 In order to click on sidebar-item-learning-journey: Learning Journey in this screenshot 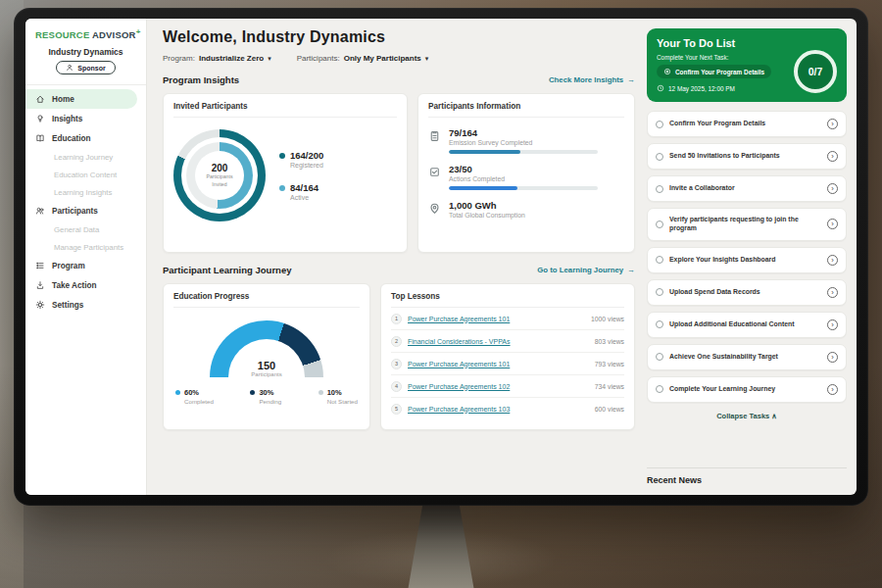, I will do `click(86, 157)`.